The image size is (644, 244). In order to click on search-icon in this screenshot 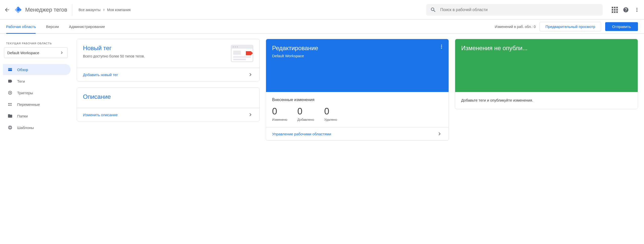, I will do `click(433, 10)`.